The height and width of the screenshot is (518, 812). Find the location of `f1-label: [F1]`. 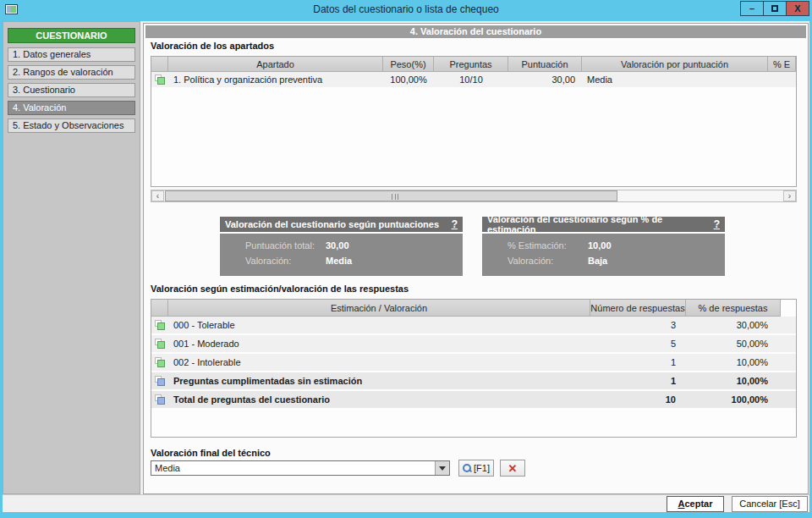

f1-label: [F1] is located at coordinates (482, 468).